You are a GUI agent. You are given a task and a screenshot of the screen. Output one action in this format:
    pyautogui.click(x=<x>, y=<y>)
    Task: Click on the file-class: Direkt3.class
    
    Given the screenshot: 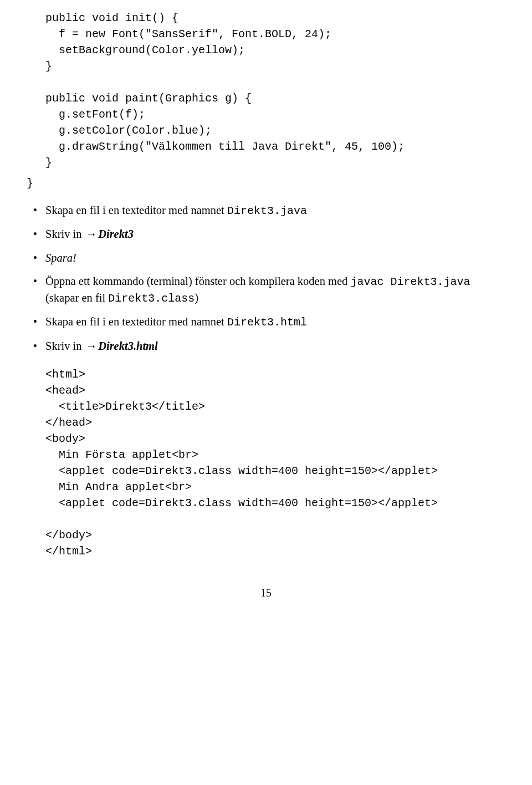 What is the action you would take?
    pyautogui.click(x=151, y=298)
    